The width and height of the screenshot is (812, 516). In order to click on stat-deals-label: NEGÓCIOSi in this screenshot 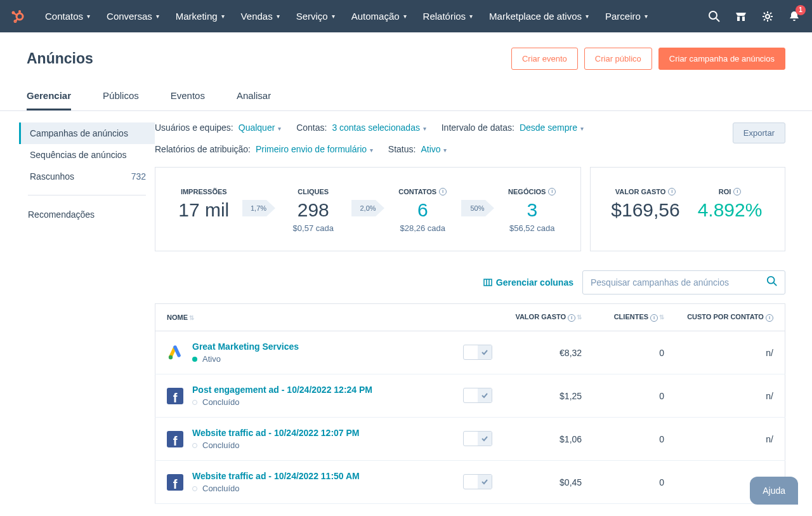, I will do `click(532, 192)`.